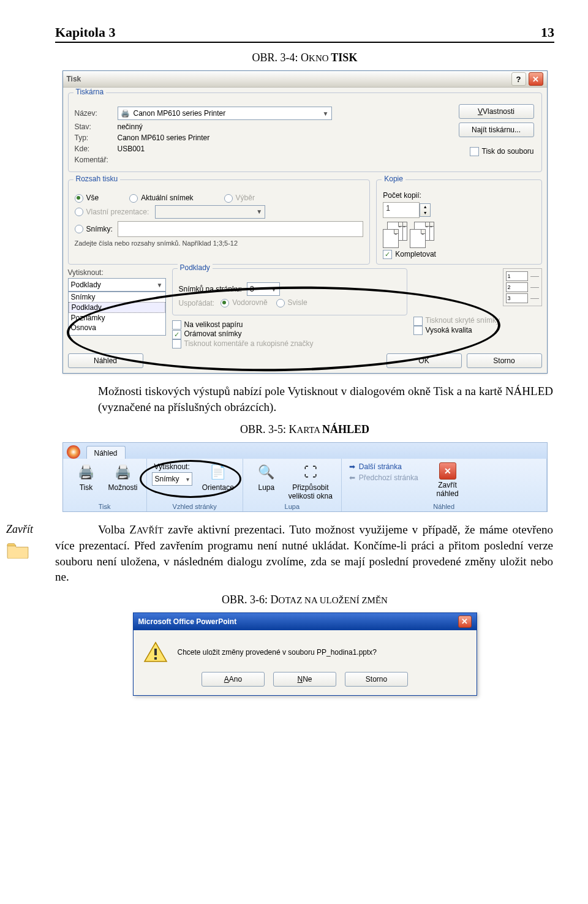 The image size is (588, 904). Describe the element at coordinates (305, 679) in the screenshot. I see `no-button: NNe` at that location.